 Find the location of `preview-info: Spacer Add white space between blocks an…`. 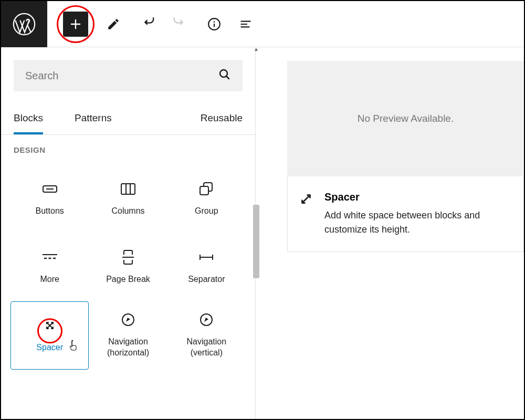

preview-info: Spacer Add white space between blocks an… is located at coordinates (405, 214).